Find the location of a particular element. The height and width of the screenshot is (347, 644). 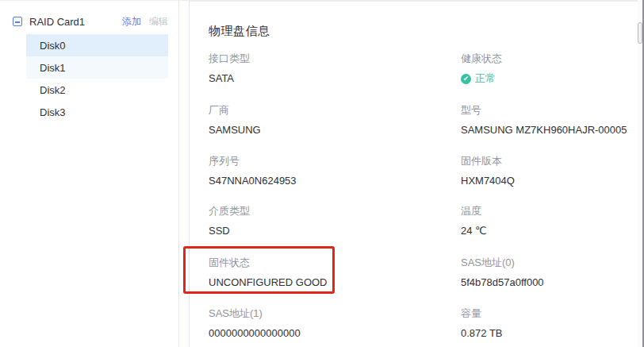

field-value: SATA is located at coordinates (328, 79).